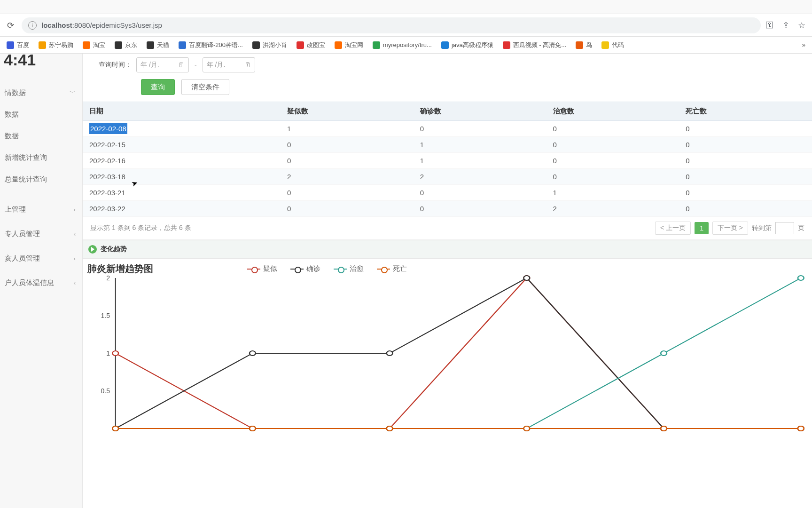 The height and width of the screenshot is (508, 812). Describe the element at coordinates (205, 87) in the screenshot. I see `clear-button: 清空条件` at that location.